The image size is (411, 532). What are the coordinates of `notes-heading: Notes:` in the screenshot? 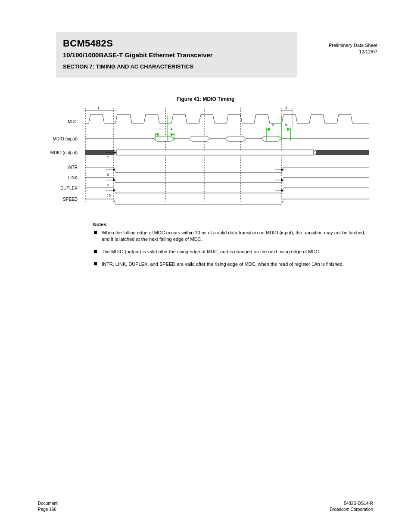 It's located at (233, 225).